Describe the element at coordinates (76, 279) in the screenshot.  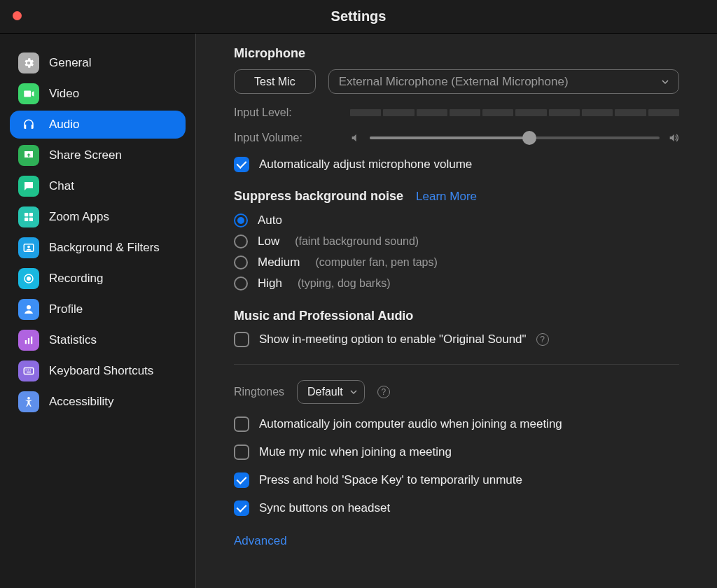
I see `sidebar-item-label: Recording` at that location.